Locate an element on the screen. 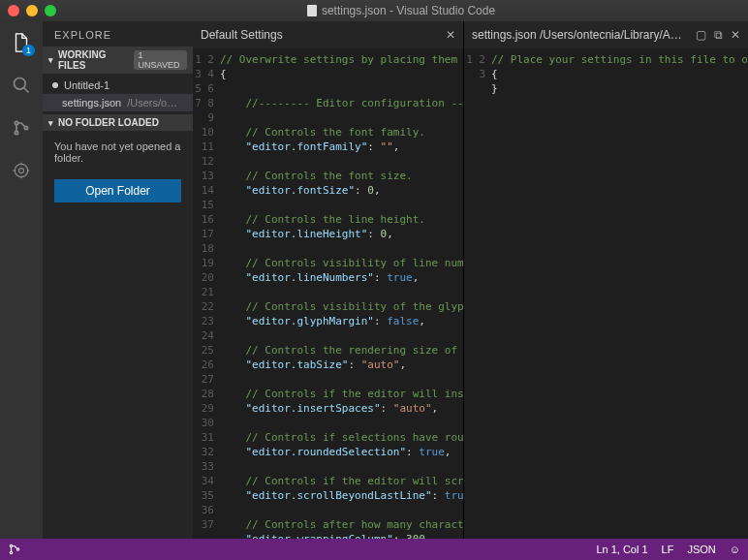 This screenshot has height=560, width=748. working-files-list: Untitled-1settings.json /Users/ontecnia.… is located at coordinates (118, 94).